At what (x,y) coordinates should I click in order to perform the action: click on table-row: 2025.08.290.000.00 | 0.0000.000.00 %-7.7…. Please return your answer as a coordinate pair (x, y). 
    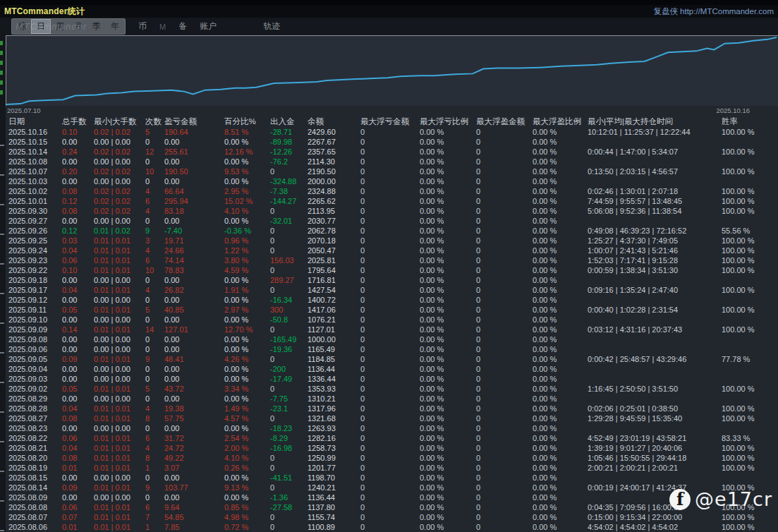
    Looking at the image, I should click on (392, 399).